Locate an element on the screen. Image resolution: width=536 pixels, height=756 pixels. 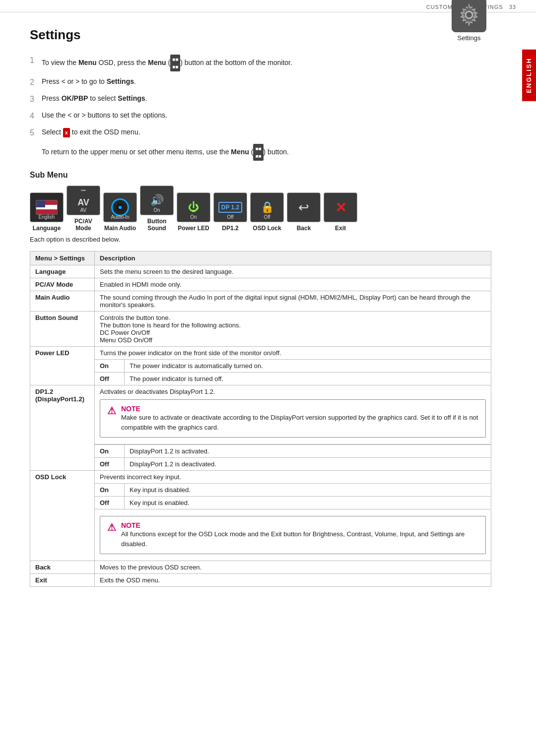
lock-icon: 🔒 is located at coordinates (267, 207).